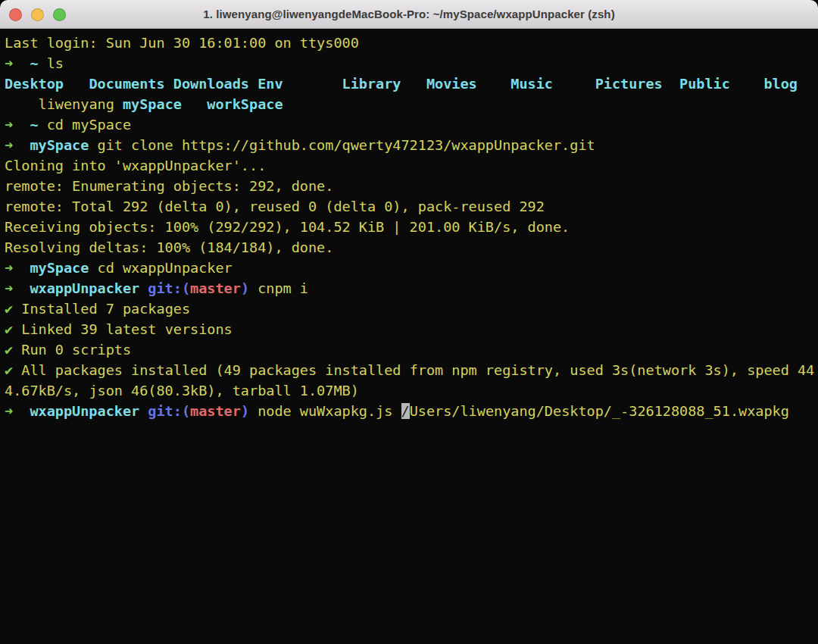 This screenshot has height=644, width=818. I want to click on terminal-text: Cloning into 'wxappUnpacker'..., so click(135, 165).